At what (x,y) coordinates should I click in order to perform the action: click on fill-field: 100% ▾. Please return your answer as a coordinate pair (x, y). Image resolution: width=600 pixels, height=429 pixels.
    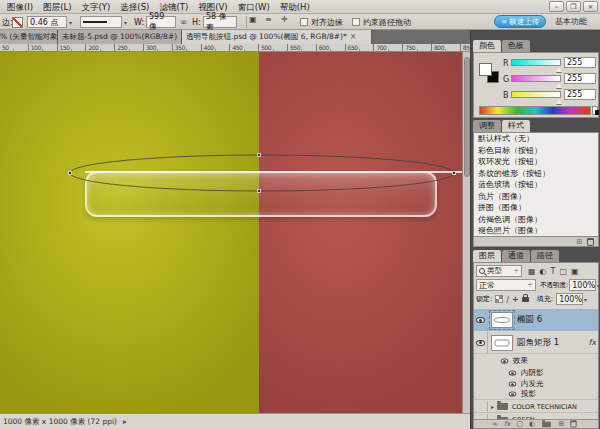
    Looking at the image, I should click on (570, 299).